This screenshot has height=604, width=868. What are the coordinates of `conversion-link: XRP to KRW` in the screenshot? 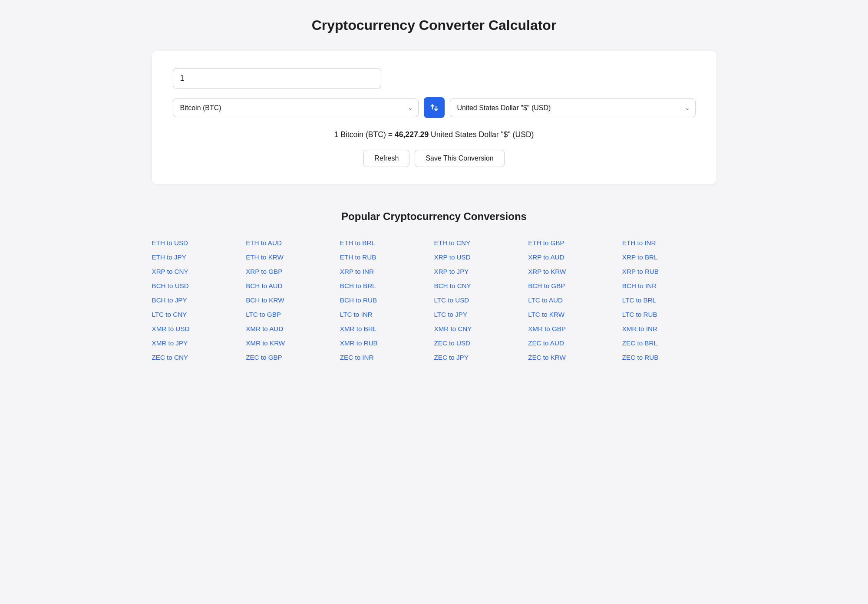 It's located at (575, 272).